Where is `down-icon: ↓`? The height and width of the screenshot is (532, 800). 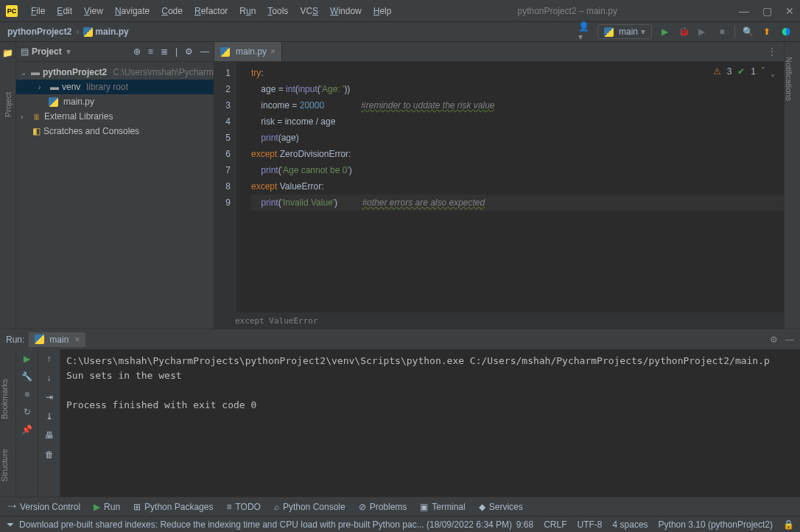
down-icon: ↓ is located at coordinates (49, 378).